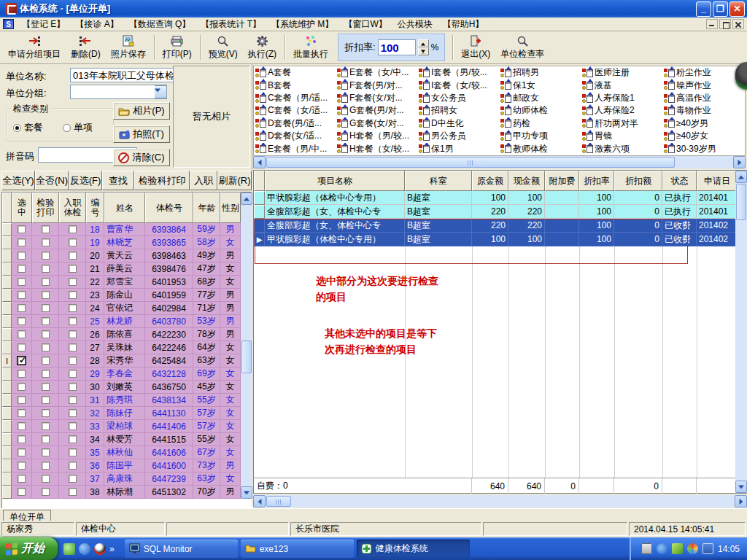  Describe the element at coordinates (85, 549) in the screenshot. I see `internet-explorer-icon` at that location.